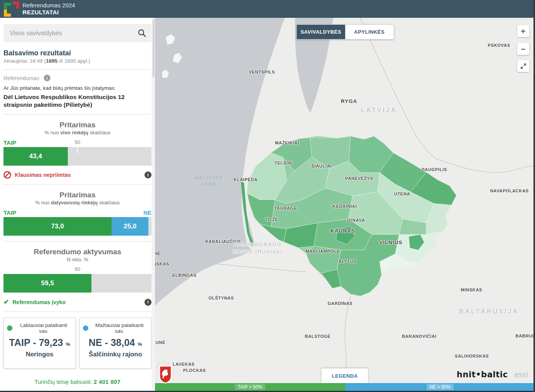 The image size is (535, 392). Describe the element at coordinates (77, 283) in the screenshot. I see `turnout-bar: 59,5` at that location.